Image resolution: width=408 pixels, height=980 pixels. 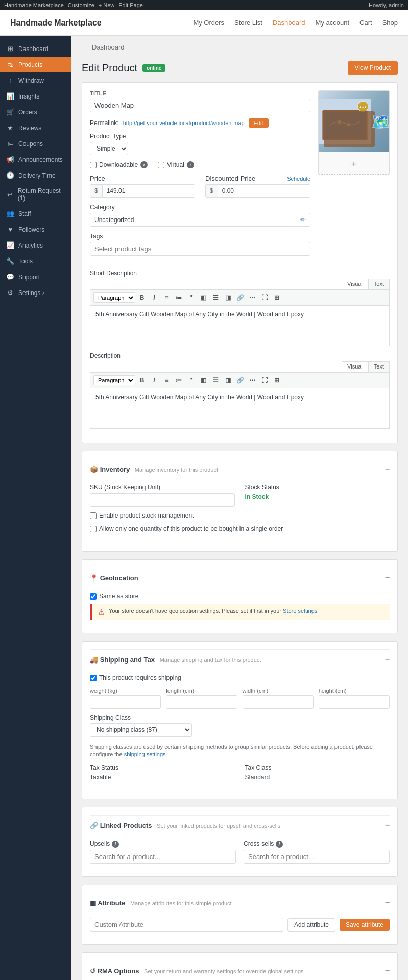 What do you see at coordinates (162, 500) in the screenshot?
I see `sku-input` at bounding box center [162, 500].